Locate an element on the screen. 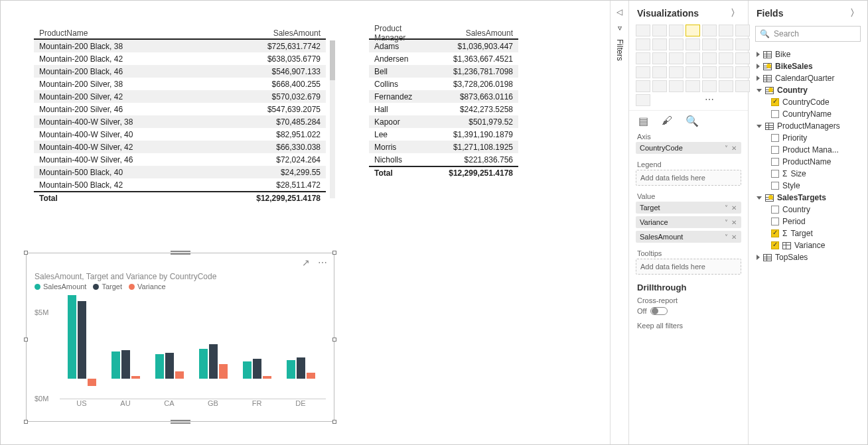 This screenshot has height=445, width=868. visualization-gallery: ⋯ is located at coordinates (689, 66).